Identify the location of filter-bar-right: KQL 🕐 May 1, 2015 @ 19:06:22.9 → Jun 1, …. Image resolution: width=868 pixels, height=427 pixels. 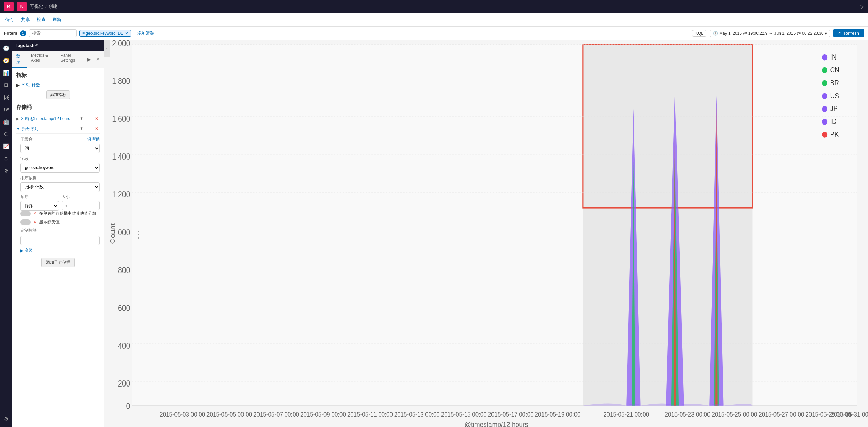
(778, 33).